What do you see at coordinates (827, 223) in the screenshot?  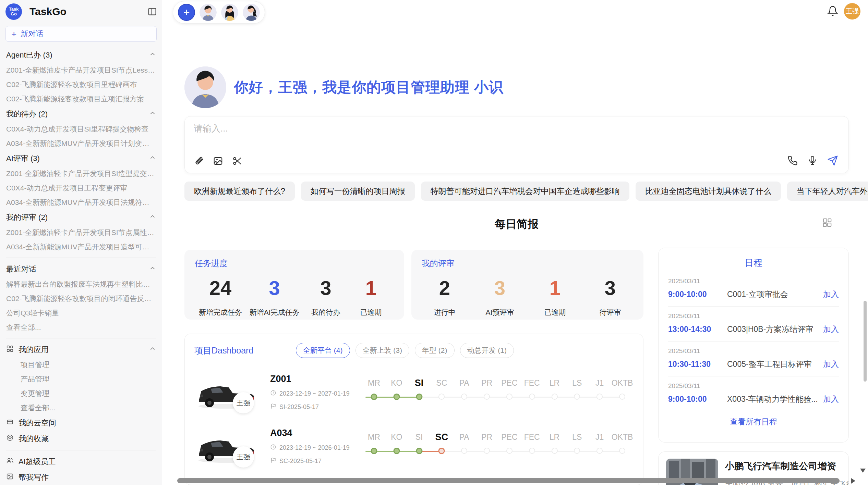 I see `layout-grid-icon` at bounding box center [827, 223].